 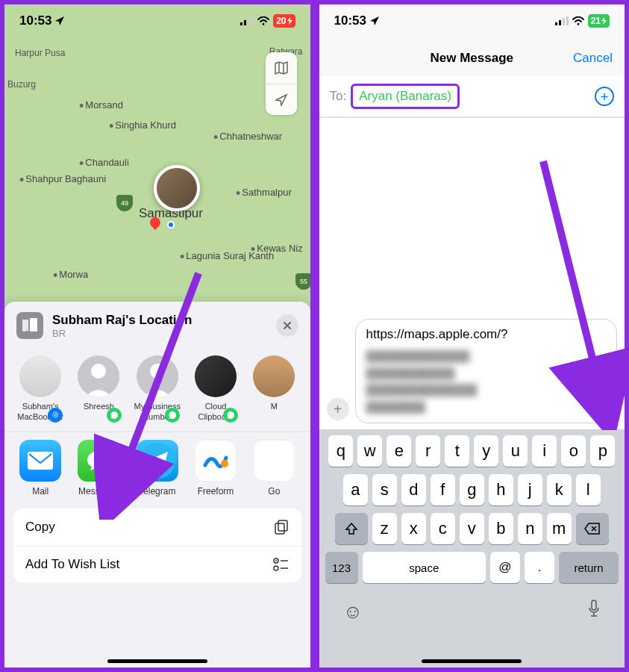 What do you see at coordinates (281, 564) in the screenshot?
I see `list-icon` at bounding box center [281, 564].